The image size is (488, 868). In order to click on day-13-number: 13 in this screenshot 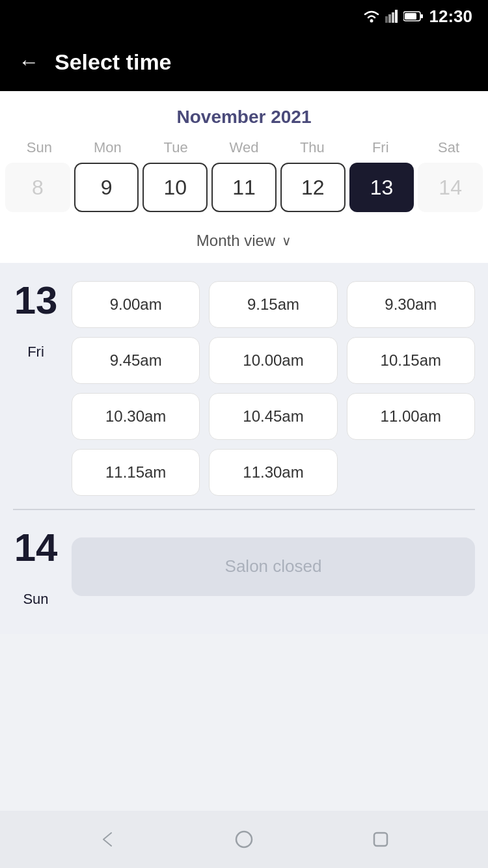, I will do `click(36, 301)`.